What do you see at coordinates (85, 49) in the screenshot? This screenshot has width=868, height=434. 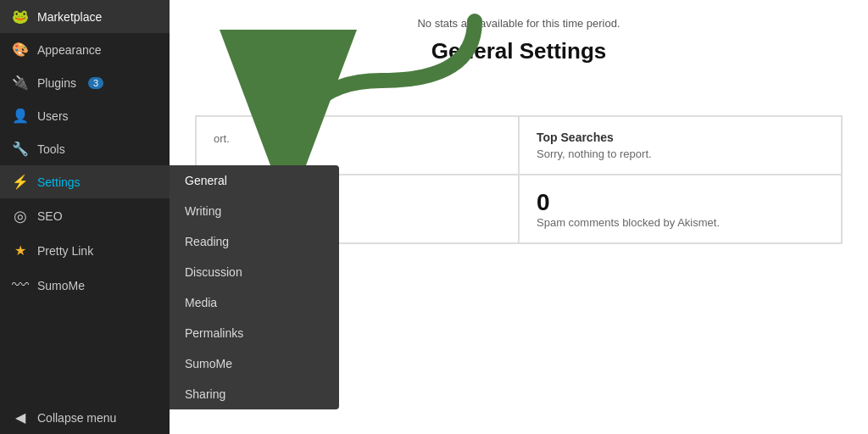 I see `sidebar-item-appearance: 🎨 Appearance` at bounding box center [85, 49].